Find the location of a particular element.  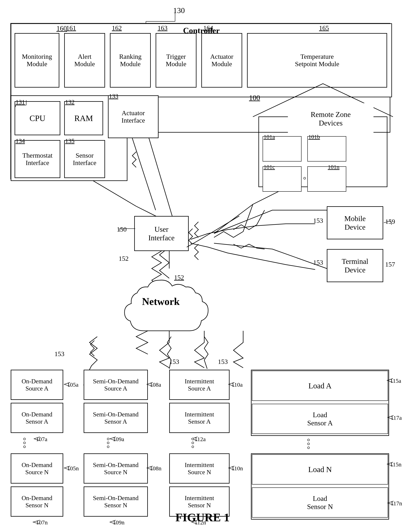

intermittent-sensor-a: IntermittentSensor A is located at coordinates (199, 418).